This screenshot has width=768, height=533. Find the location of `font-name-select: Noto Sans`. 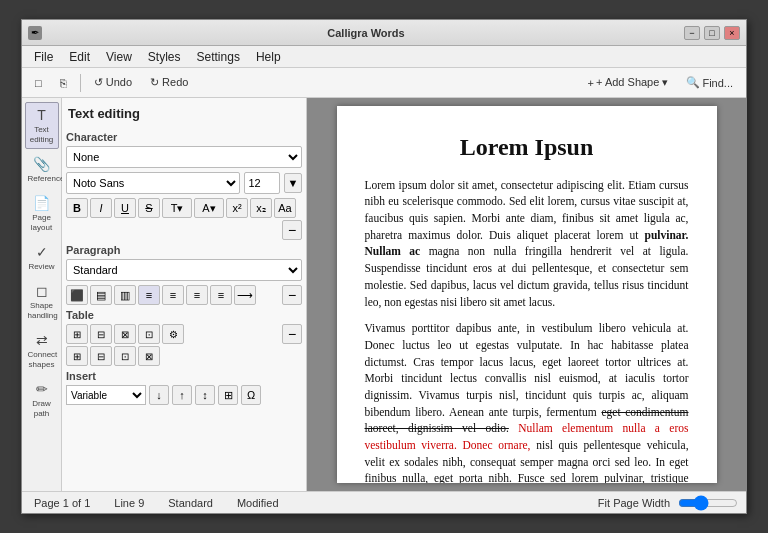

font-name-select: Noto Sans is located at coordinates (153, 183).